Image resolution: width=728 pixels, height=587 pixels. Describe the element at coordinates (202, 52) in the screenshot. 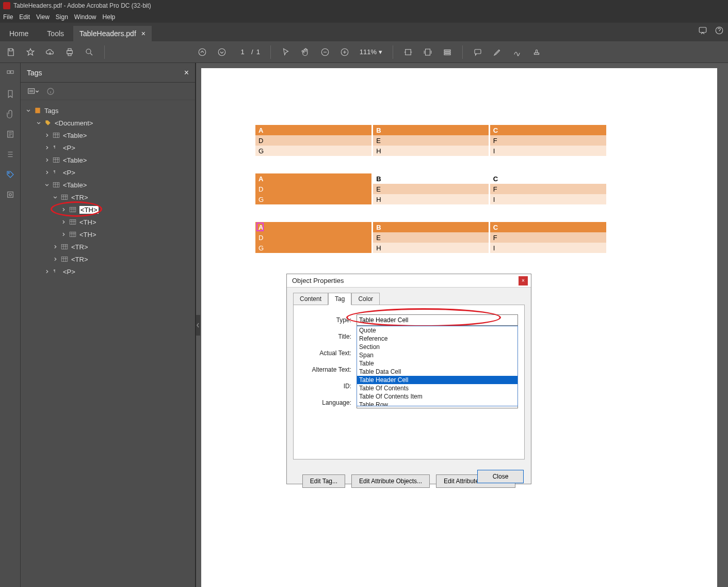

I see `page-up-icon` at that location.